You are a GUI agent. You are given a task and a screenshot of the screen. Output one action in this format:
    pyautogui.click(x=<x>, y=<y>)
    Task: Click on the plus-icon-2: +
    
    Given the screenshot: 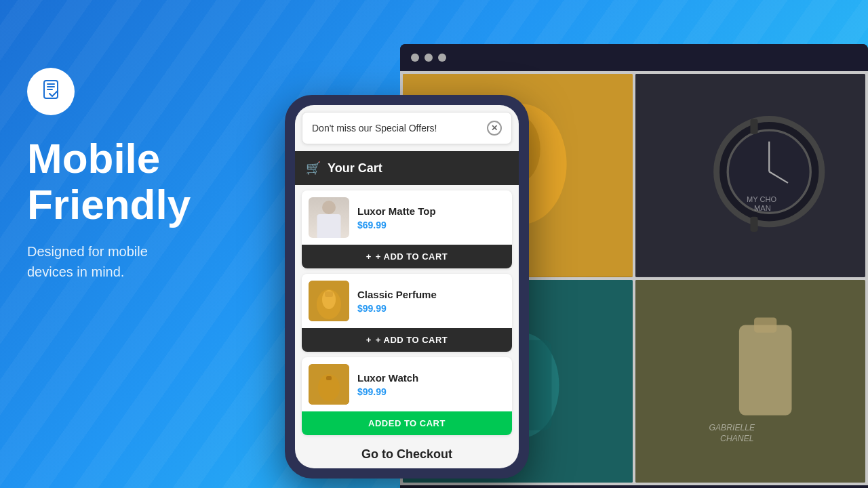 What is the action you would take?
    pyautogui.click(x=369, y=340)
    